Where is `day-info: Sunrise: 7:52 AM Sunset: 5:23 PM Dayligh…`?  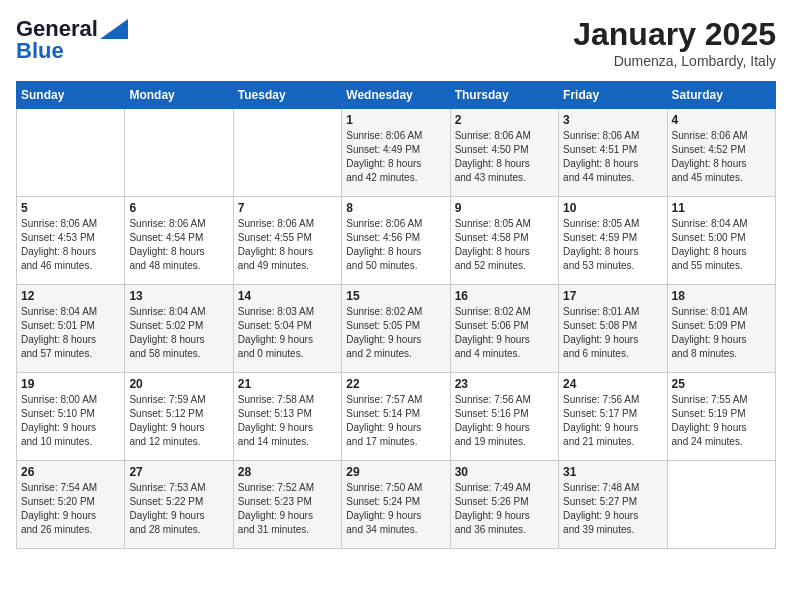 day-info: Sunrise: 7:52 AM Sunset: 5:23 PM Dayligh… is located at coordinates (288, 509).